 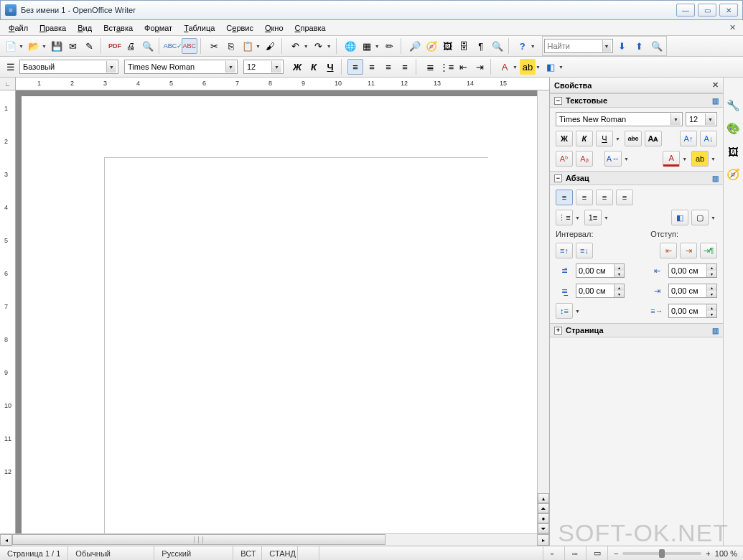 I want to click on find-next-button: ⬇, so click(x=622, y=46).